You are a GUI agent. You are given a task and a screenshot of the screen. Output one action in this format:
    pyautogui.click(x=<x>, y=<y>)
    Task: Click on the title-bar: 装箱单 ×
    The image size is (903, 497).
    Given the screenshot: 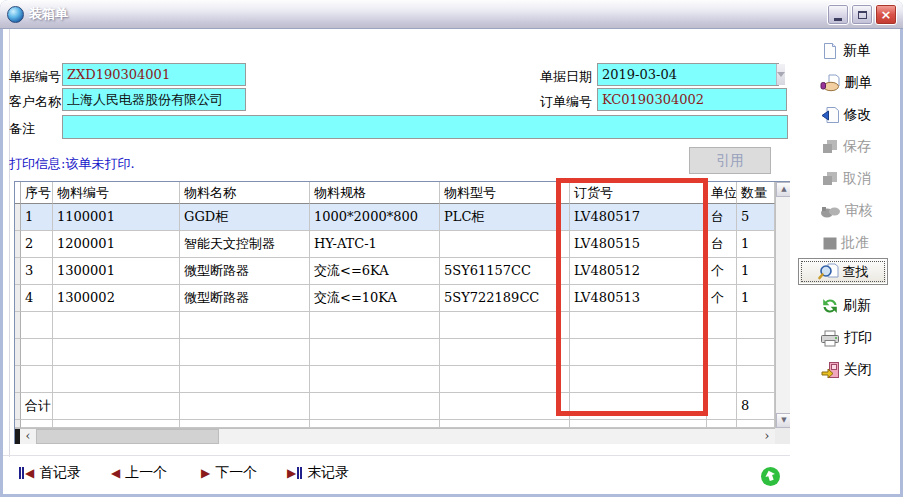 What is the action you would take?
    pyautogui.click(x=452, y=14)
    